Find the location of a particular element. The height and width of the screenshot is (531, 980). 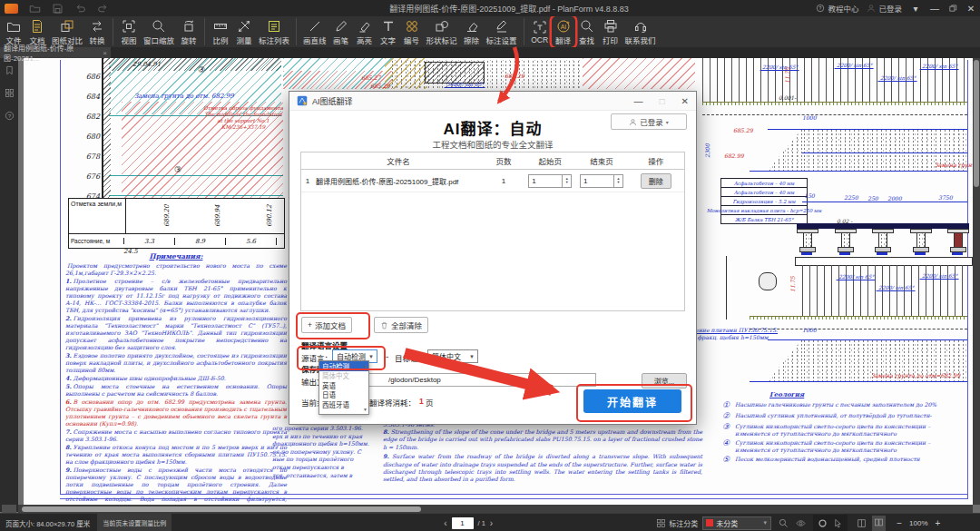

toolbar-rotate: 旋转 is located at coordinates (189, 32).